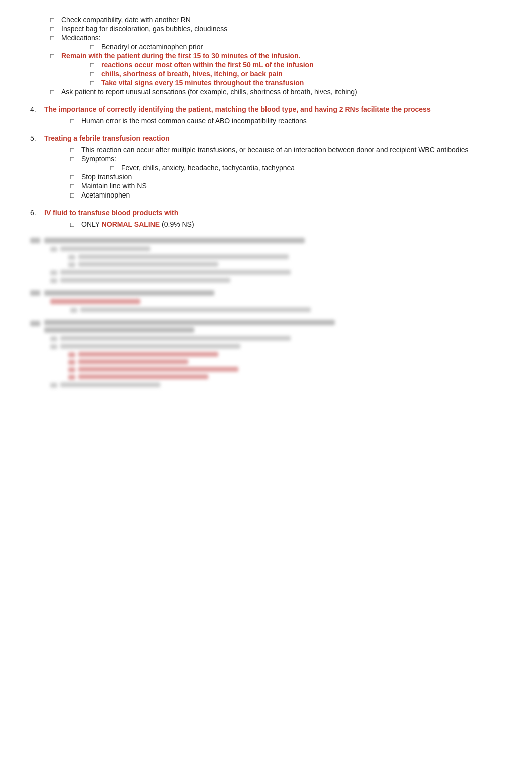 Image resolution: width=532 pixels, height=780 pixels. I want to click on reaction-prefix: reactions occur most often within the fi…, so click(172, 65).